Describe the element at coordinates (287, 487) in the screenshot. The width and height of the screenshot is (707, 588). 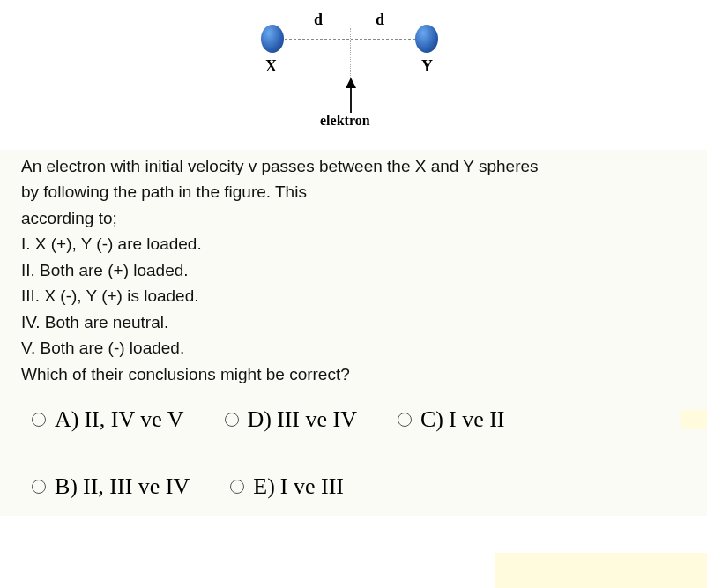
I see `answer-option-e: E) I ve III` at that location.